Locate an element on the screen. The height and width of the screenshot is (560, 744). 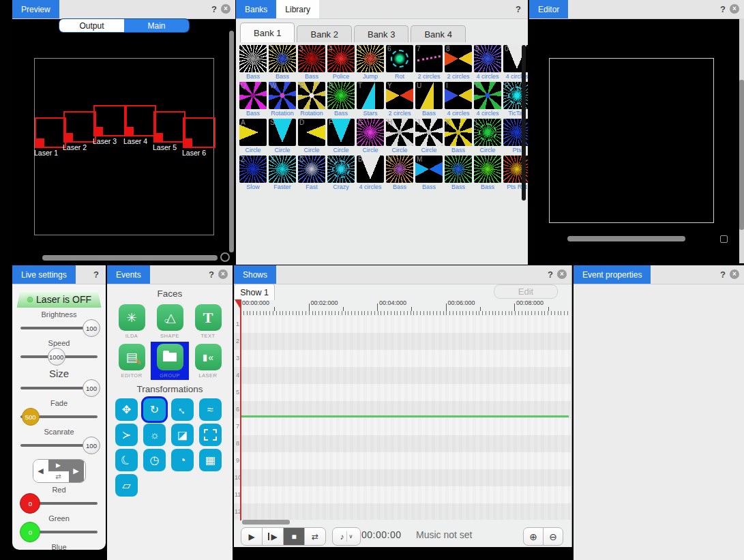
editor-resize-handle is located at coordinates (724, 239).